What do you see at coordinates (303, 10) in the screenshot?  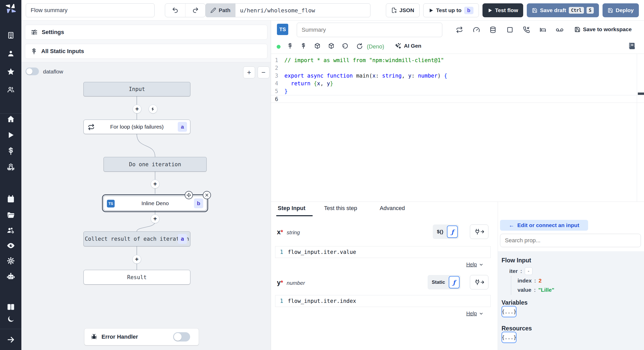 I see `path-input` at bounding box center [303, 10].